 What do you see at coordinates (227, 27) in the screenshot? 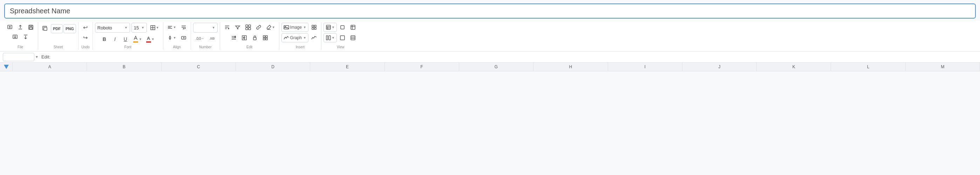
I see `sort-button` at bounding box center [227, 27].